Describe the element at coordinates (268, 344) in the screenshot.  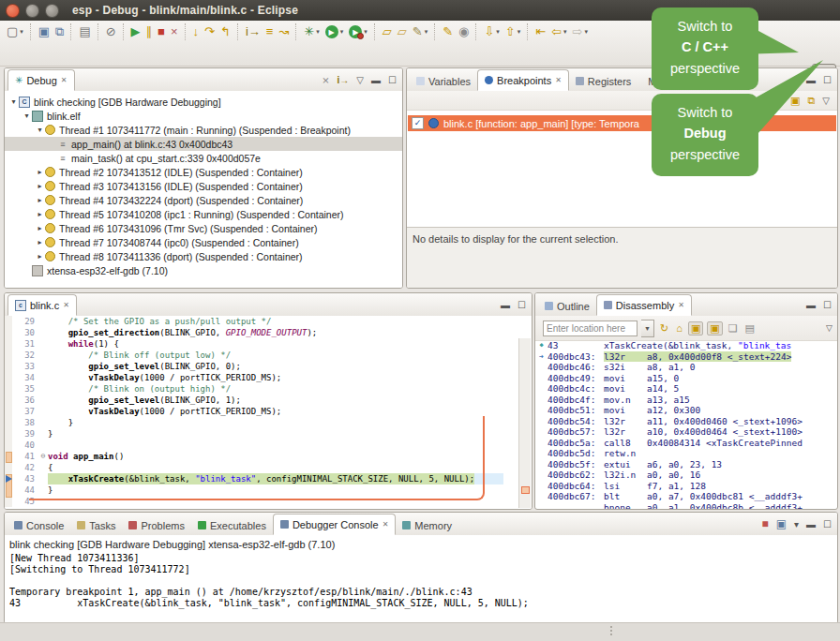
I see `code-line: 31 while(1) {` at that location.